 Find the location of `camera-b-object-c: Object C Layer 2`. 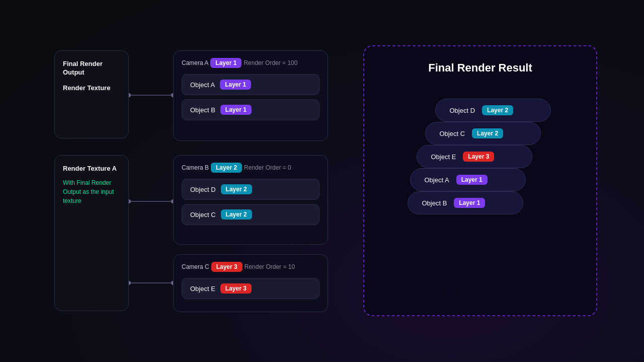

camera-b-object-c: Object C Layer 2 is located at coordinates (251, 214).